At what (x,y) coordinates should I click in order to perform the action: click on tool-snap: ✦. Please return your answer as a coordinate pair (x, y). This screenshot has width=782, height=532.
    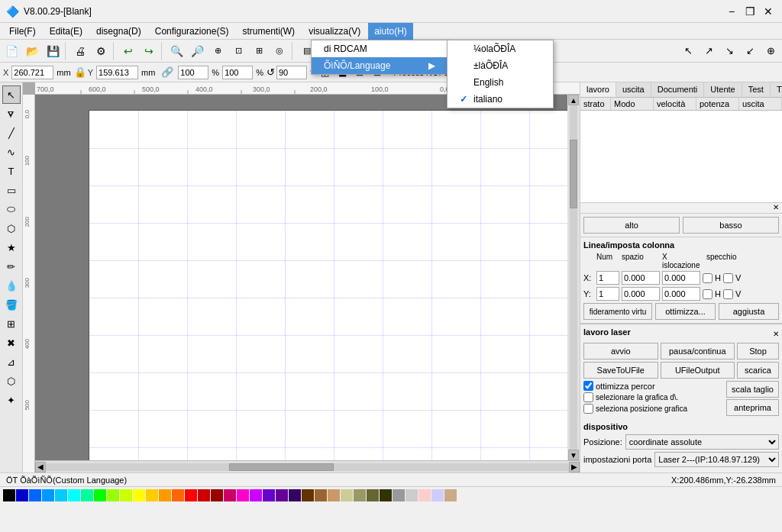
    Looking at the image, I should click on (11, 400).